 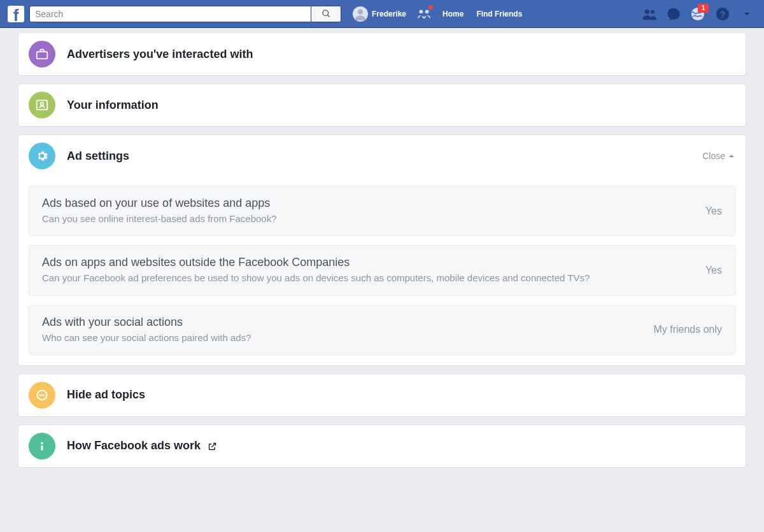 I want to click on nav-find-friends: Find Friends, so click(x=499, y=14).